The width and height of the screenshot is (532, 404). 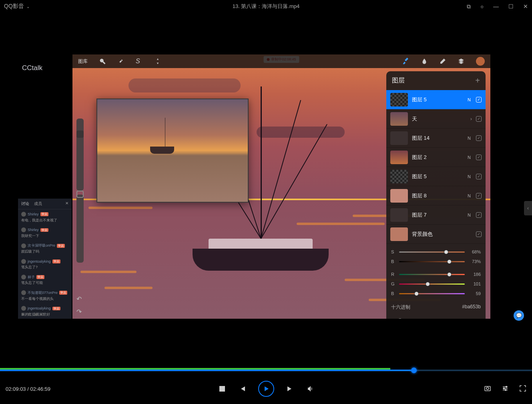 What do you see at coordinates (261, 249) in the screenshot?
I see `boat-painting` at bounding box center [261, 249].